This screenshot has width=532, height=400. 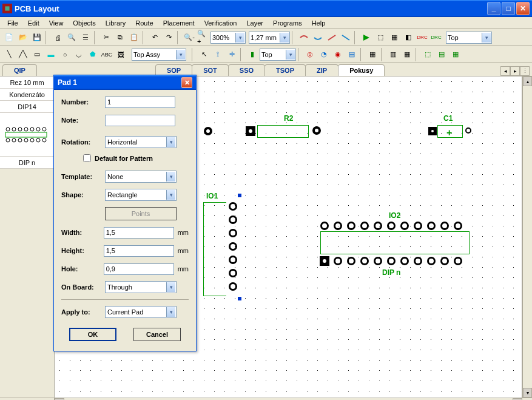 I want to click on paste-icon: 📋, so click(x=134, y=38).